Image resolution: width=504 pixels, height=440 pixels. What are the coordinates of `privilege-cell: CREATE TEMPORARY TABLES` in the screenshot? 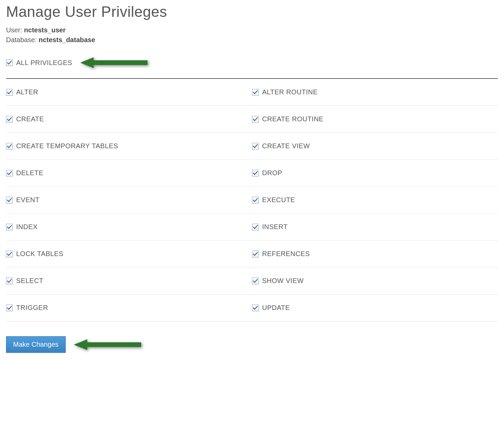 It's located at (129, 146).